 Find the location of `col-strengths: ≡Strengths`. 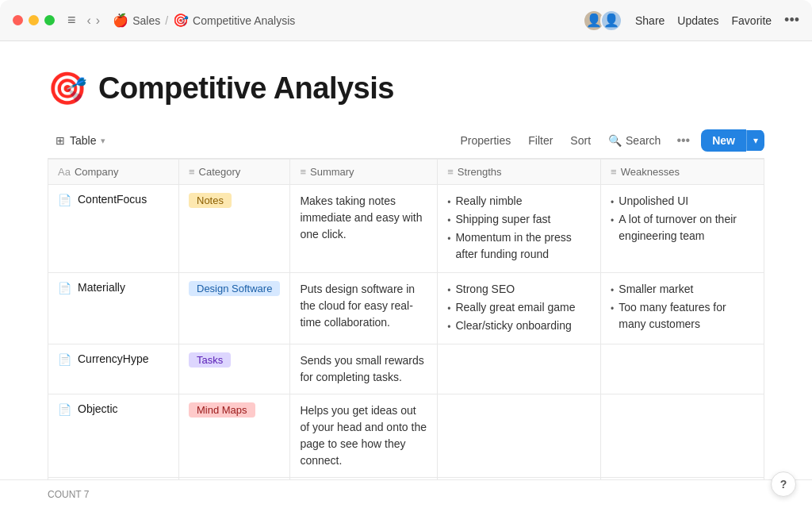

col-strengths: ≡Strengths is located at coordinates (519, 172).